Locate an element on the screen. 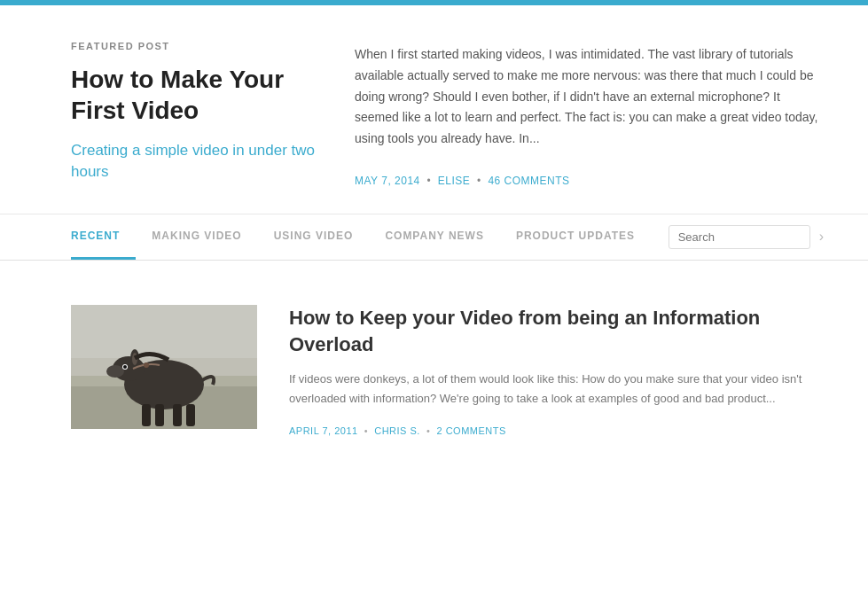 The width and height of the screenshot is (868, 600). featured-subtitle: Creating a simple video in under two hou… is located at coordinates (195, 161).